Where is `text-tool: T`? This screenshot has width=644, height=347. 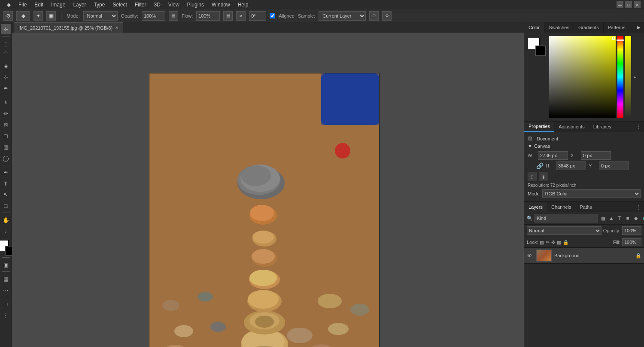
text-tool: T is located at coordinates (6, 183).